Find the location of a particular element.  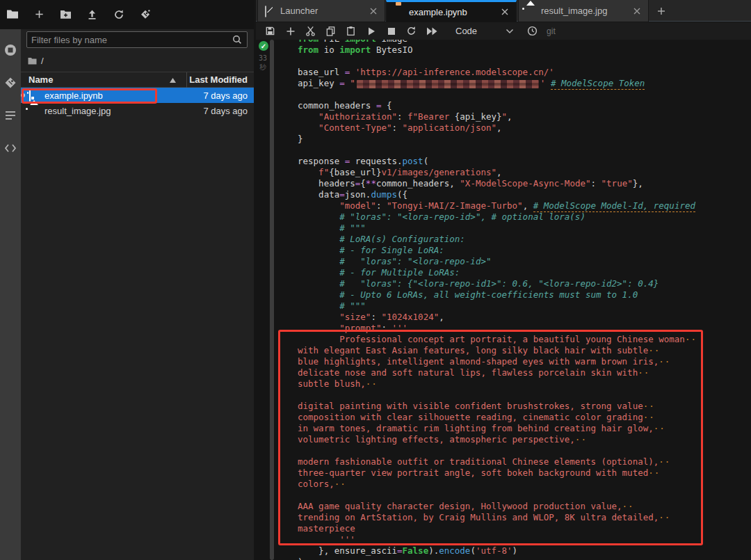

code-line: data=json.dumps({ is located at coordinates (497, 195).